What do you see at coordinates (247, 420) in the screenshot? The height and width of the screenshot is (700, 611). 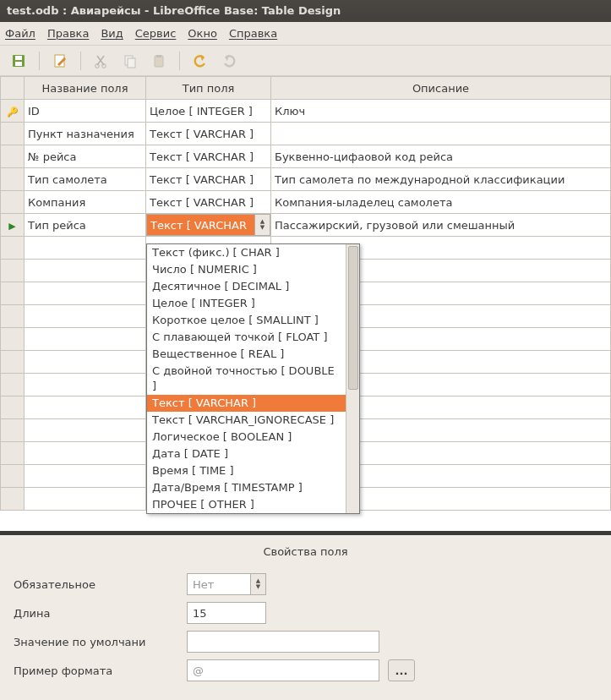 I see `dropdown-item: Текст [ VARCHAR_IGNORECASE ]` at bounding box center [247, 420].